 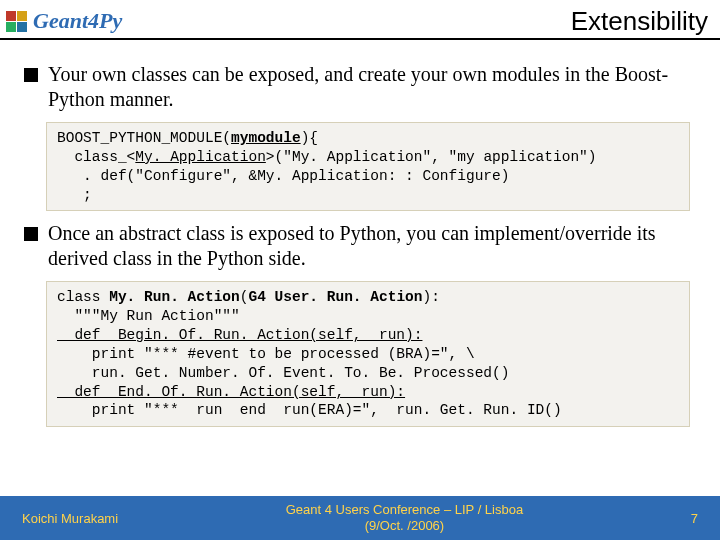 What do you see at coordinates (360, 20) in the screenshot?
I see `slide-header: Geant4Py Extensibility` at bounding box center [360, 20].